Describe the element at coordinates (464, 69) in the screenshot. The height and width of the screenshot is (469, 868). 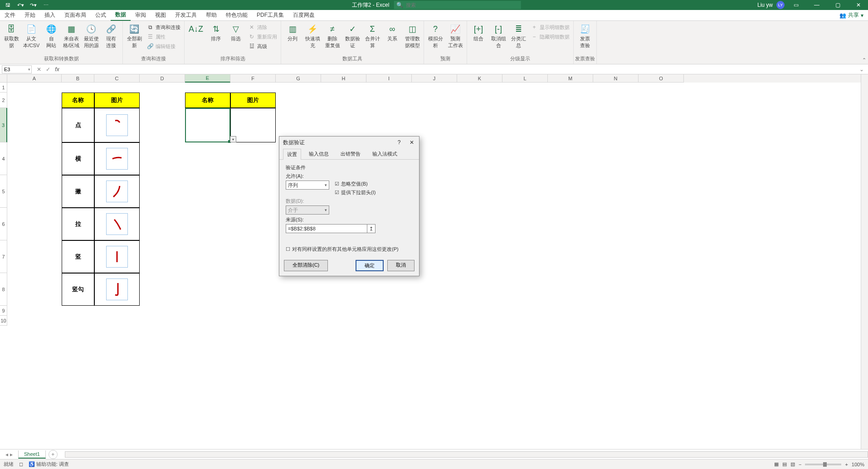
I see `formula-input` at that location.